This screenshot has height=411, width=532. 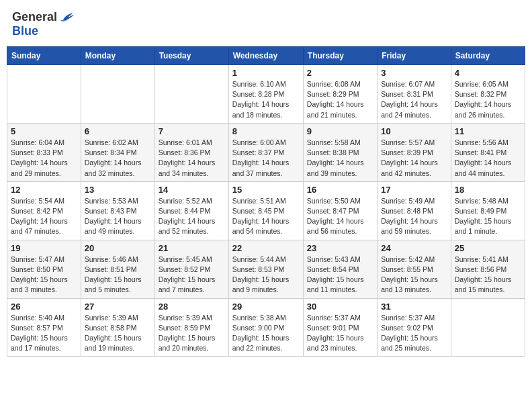 What do you see at coordinates (44, 216) in the screenshot?
I see `cell-sun-info: Sunrise: 5:54 AM Sunset: 8:42 PM Dayligh…` at bounding box center [44, 216].